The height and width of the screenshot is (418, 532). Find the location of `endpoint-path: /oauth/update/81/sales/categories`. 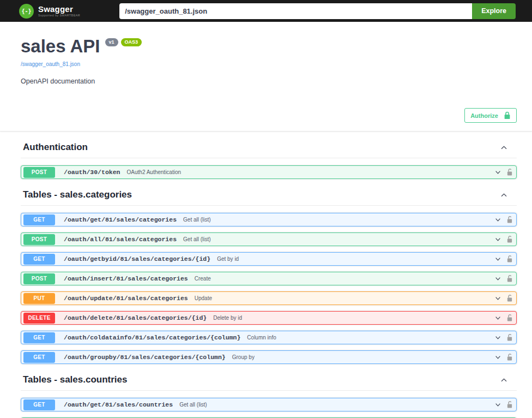

endpoint-path: /oauth/update/81/sales/categories is located at coordinates (126, 298).